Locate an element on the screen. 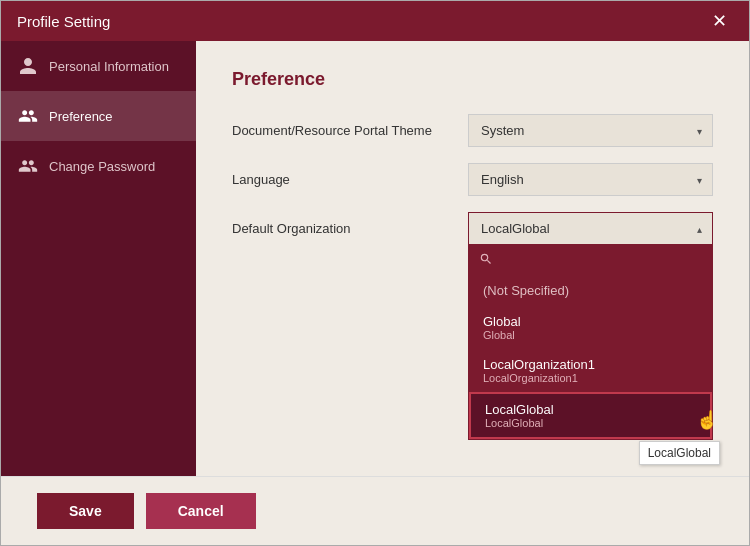 The height and width of the screenshot is (546, 750). sidebar-label-preference: Preference is located at coordinates (81, 116).